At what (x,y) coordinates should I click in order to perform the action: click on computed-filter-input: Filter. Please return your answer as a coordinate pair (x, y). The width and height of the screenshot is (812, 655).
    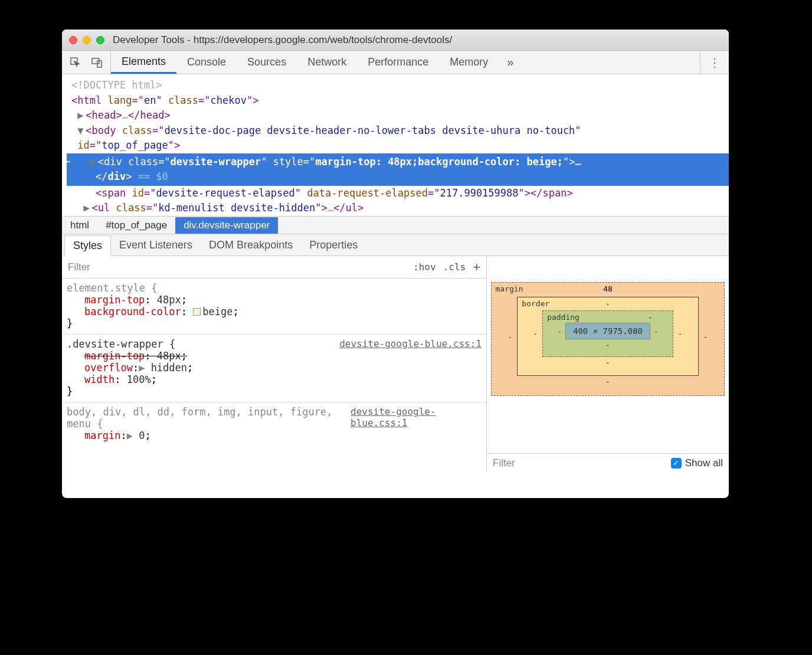
    Looking at the image, I should click on (504, 463).